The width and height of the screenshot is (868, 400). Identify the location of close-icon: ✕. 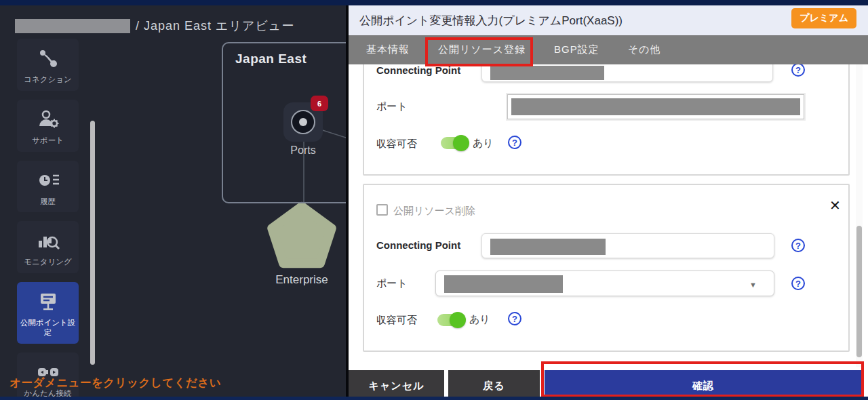
(835, 205).